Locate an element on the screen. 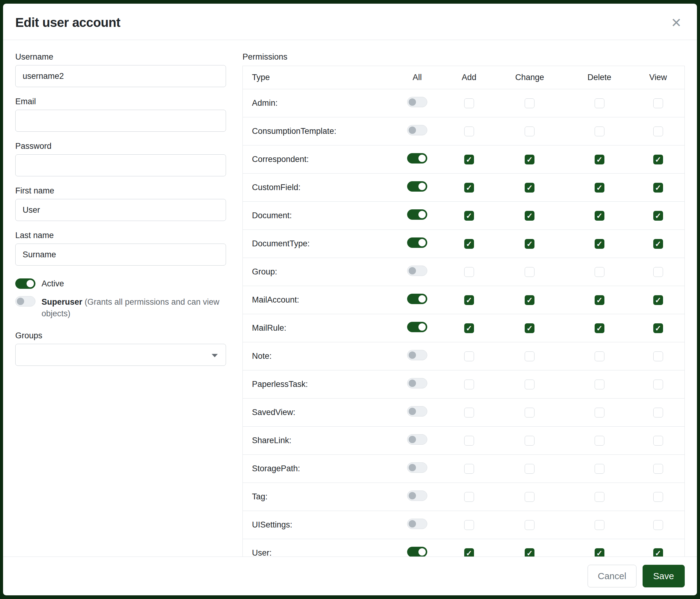 Image resolution: width=700 pixels, height=599 pixels. cancel-button: Cancel is located at coordinates (612, 576).